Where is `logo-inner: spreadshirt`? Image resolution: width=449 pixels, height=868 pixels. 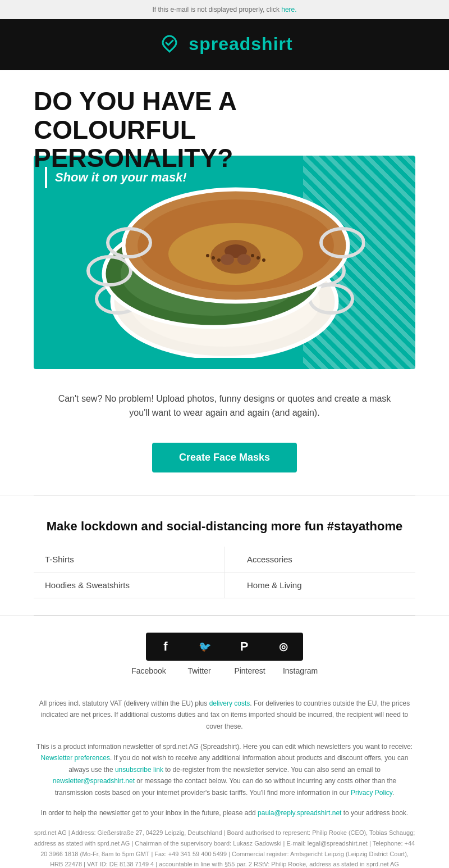
logo-inner: spreadshirt is located at coordinates (224, 44).